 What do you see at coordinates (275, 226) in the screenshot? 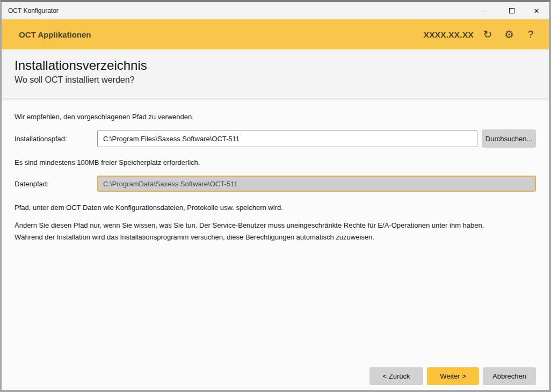
I see `warning-line-1: Ändern Sie diesen Pfad nur, wenn Sie wis…` at bounding box center [275, 226].